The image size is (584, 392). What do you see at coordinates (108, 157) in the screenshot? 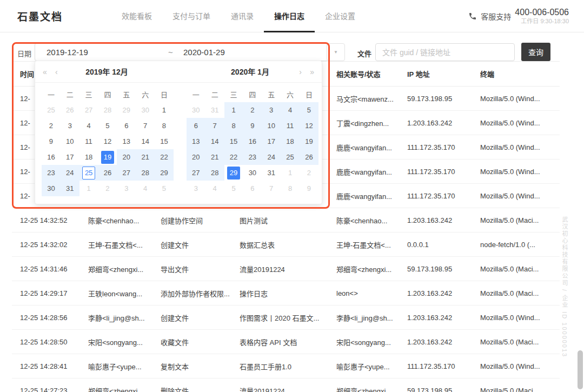
I see `selected-day-cell: 19` at bounding box center [108, 157].